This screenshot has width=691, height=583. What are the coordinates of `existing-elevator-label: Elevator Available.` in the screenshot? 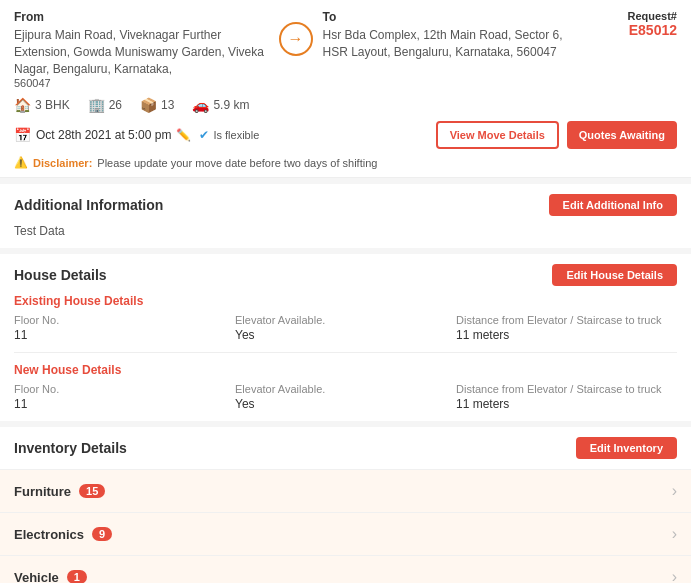 It's located at (346, 320).